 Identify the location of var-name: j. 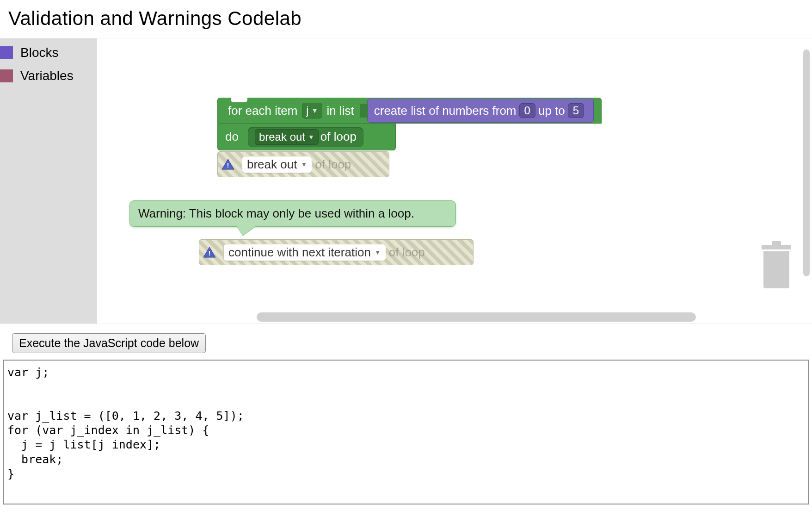
(307, 111).